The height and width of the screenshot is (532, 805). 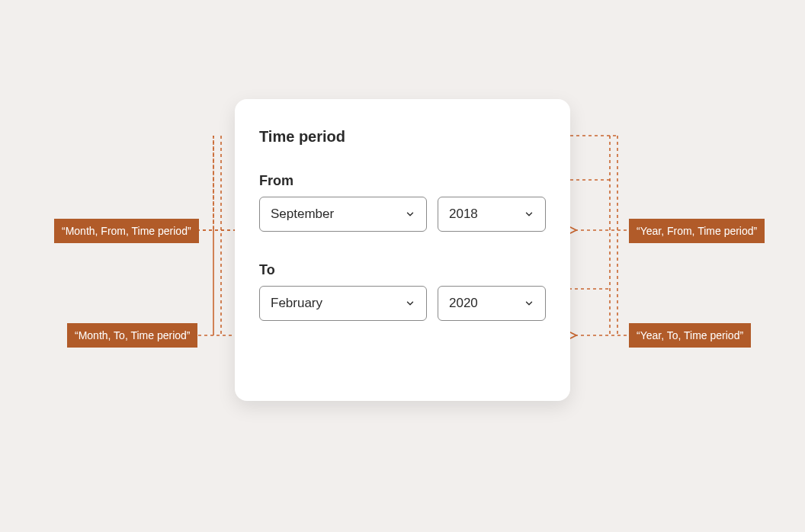 What do you see at coordinates (402, 303) in the screenshot?
I see `to-row: February 2020` at bounding box center [402, 303].